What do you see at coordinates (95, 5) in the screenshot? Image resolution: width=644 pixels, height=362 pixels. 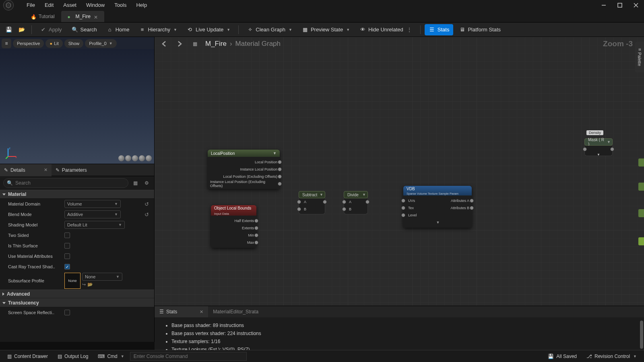 I see `menu-window: Window` at bounding box center [95, 5].